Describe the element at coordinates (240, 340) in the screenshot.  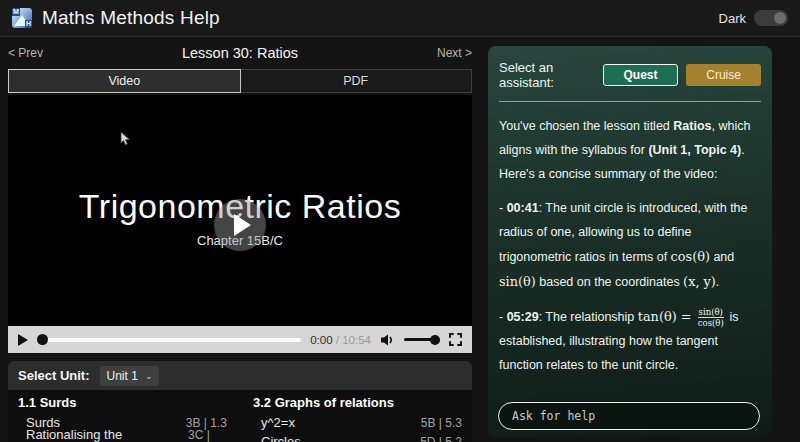
I see `video-controls-bar: 0:00 / 10:54` at that location.